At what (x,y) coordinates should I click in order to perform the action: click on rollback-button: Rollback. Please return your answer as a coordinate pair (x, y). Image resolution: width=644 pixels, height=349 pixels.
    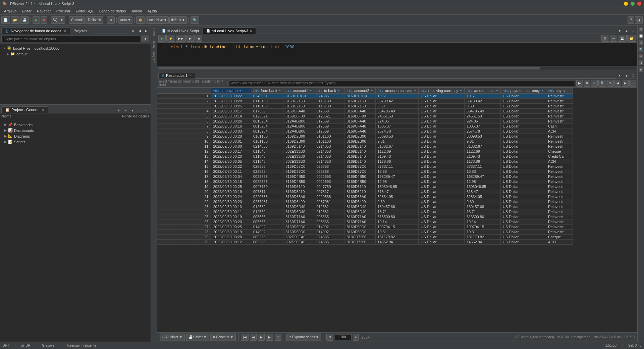
    Looking at the image, I should click on (94, 20).